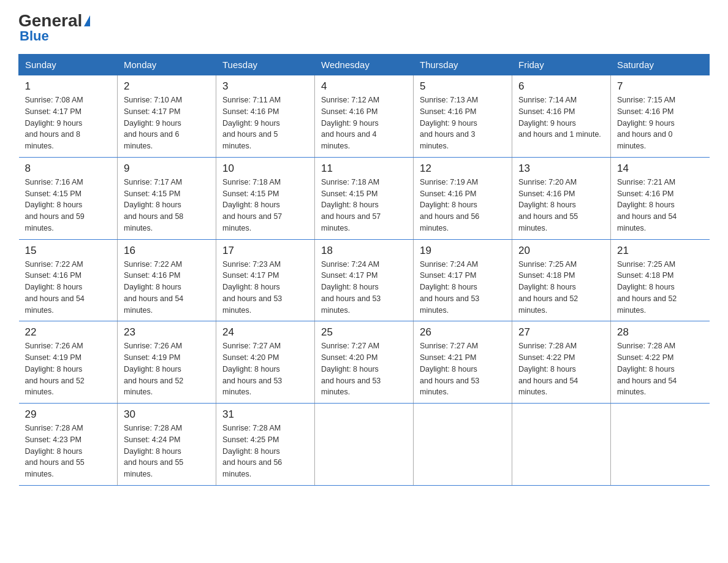 Image resolution: width=728 pixels, height=563 pixels. Describe the element at coordinates (69, 86) in the screenshot. I see `day-number: 1` at that location.